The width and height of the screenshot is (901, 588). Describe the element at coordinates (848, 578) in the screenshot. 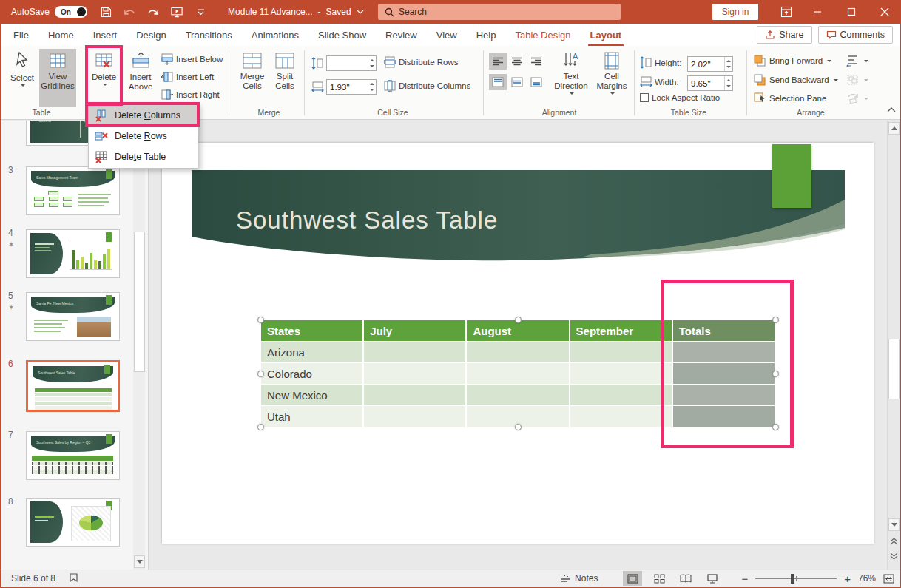

I see `zoom-in-button: +` at that location.